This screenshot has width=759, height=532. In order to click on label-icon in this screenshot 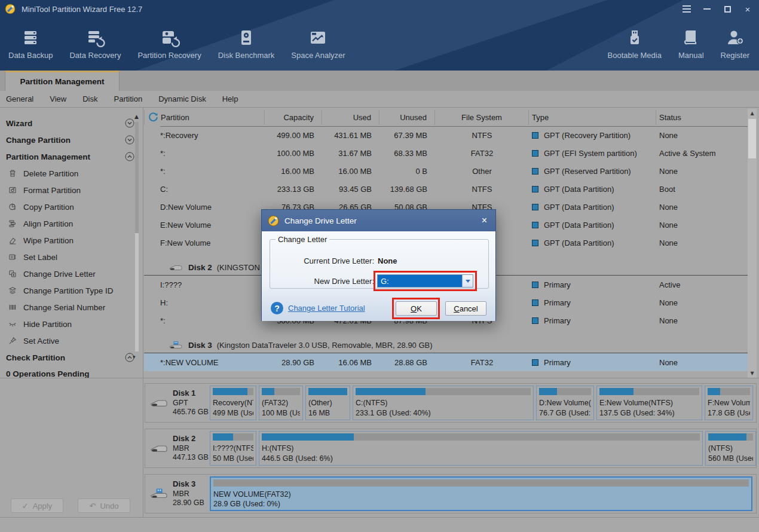, I will do `click(13, 257)`.